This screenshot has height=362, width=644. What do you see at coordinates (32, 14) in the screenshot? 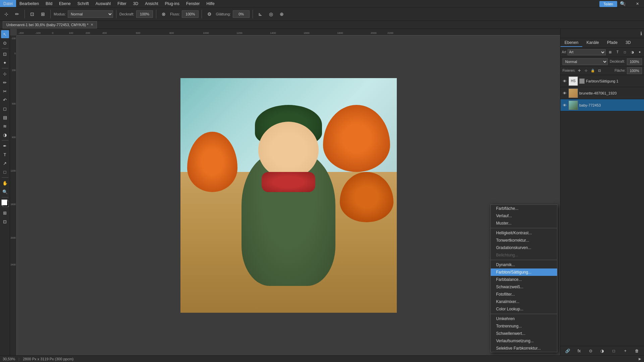
I see `tool-options-1: ⊡` at bounding box center [32, 14].